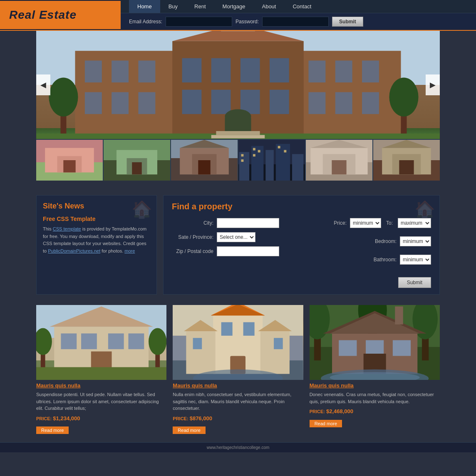  Describe the element at coordinates (146, 22) in the screenshot. I see `email-label: Email Address:` at that location.